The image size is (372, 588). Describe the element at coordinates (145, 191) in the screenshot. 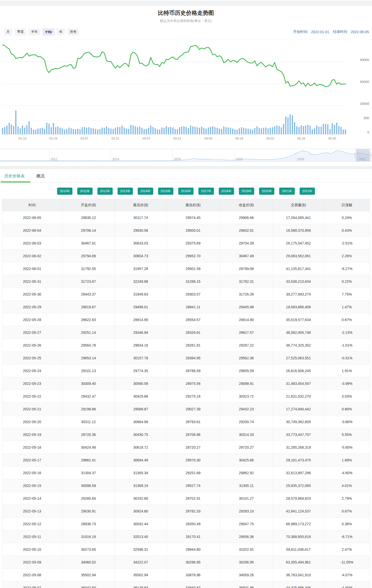

I see `year-button-2014: 2014年` at that location.